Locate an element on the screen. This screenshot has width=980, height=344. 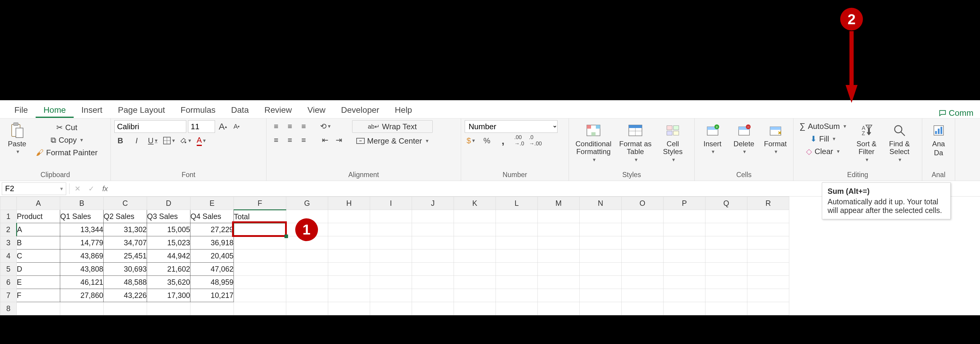
find-select-button: Find & Select▾ is located at coordinates (899, 141).